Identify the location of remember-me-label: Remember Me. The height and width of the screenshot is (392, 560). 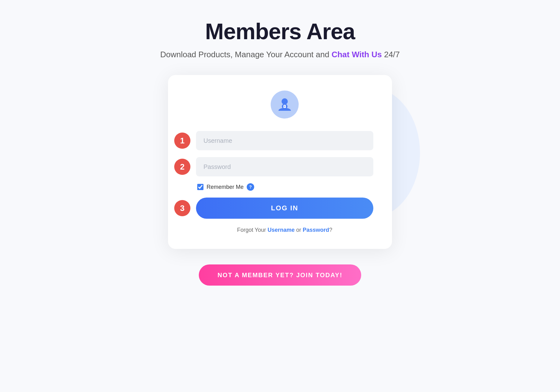
(225, 187).